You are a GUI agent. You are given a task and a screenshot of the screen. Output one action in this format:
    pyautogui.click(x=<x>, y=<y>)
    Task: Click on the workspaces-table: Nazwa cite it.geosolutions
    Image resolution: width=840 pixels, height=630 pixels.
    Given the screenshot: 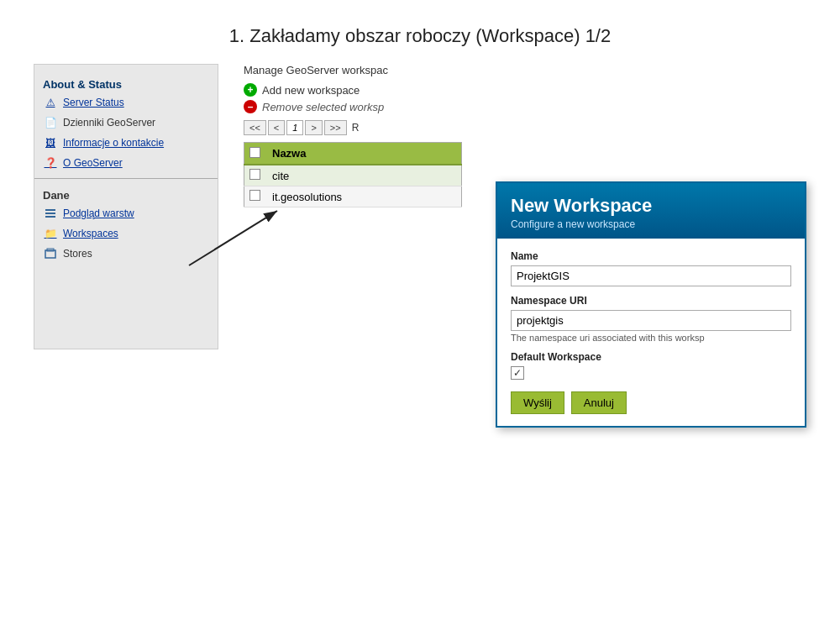 What is the action you would take?
    pyautogui.click(x=353, y=175)
    